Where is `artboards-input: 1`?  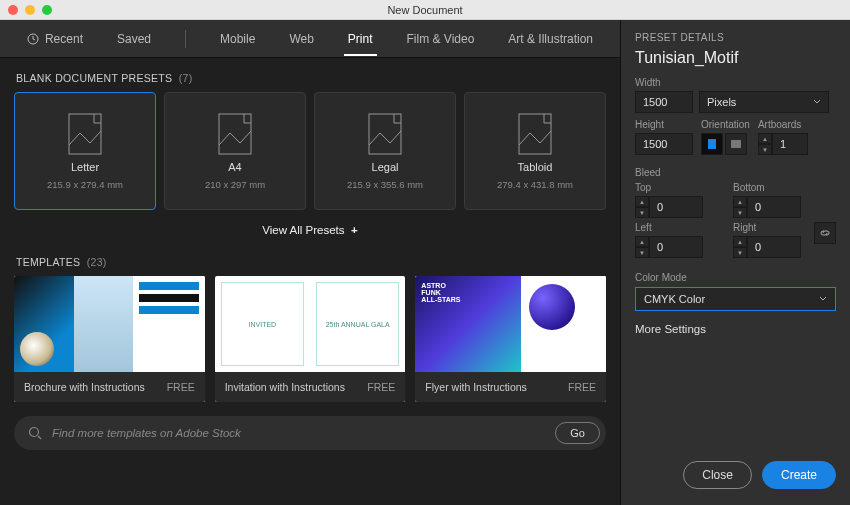
artboards-input: 1 is located at coordinates (790, 144).